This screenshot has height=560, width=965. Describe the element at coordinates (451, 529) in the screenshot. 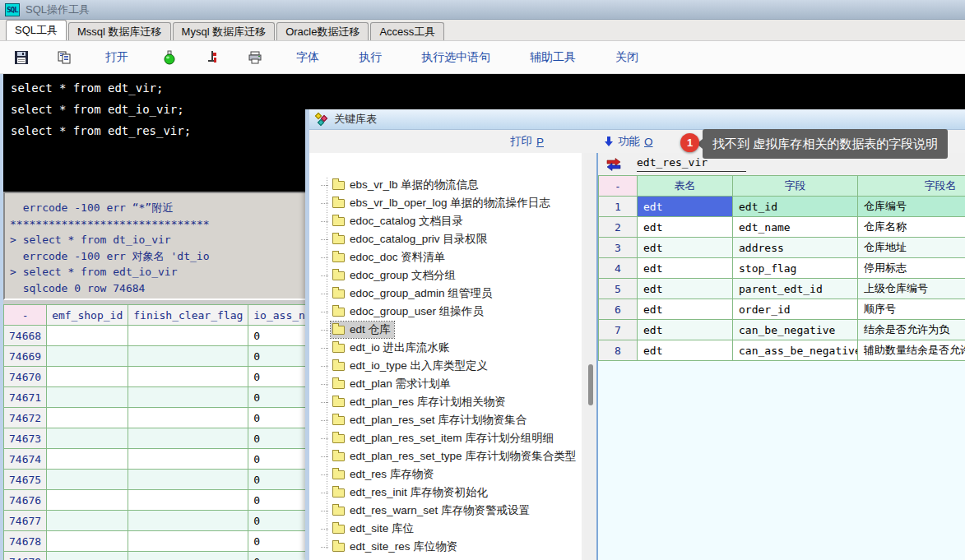

I see `tree-item: edt_site 库位` at that location.